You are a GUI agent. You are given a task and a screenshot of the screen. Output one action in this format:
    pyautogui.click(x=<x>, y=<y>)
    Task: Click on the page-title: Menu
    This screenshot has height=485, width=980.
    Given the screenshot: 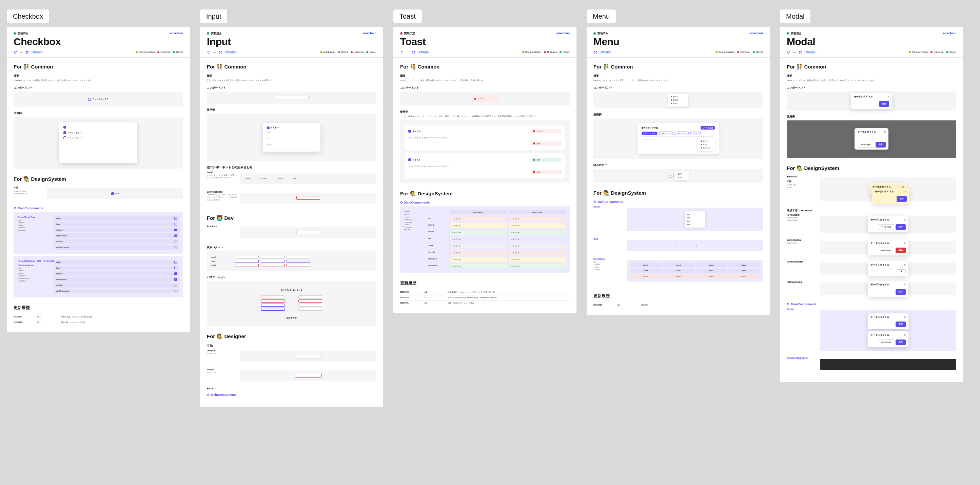 What is the action you would take?
    pyautogui.click(x=606, y=42)
    